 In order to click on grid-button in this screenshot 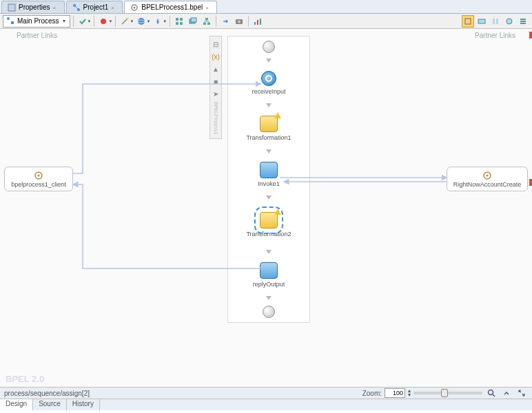, I will do `click(179, 21)`.